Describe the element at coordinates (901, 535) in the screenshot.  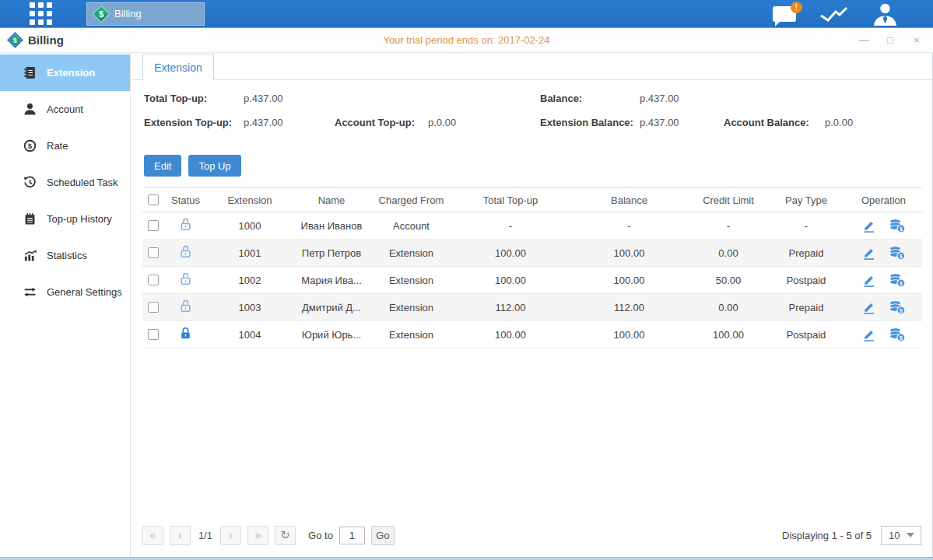
I see `page-size-select: 10` at that location.